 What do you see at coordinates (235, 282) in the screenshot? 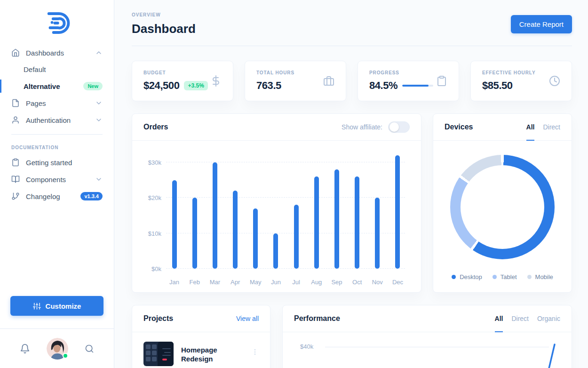
I see `orders-xtick-label: Apr` at bounding box center [235, 282].